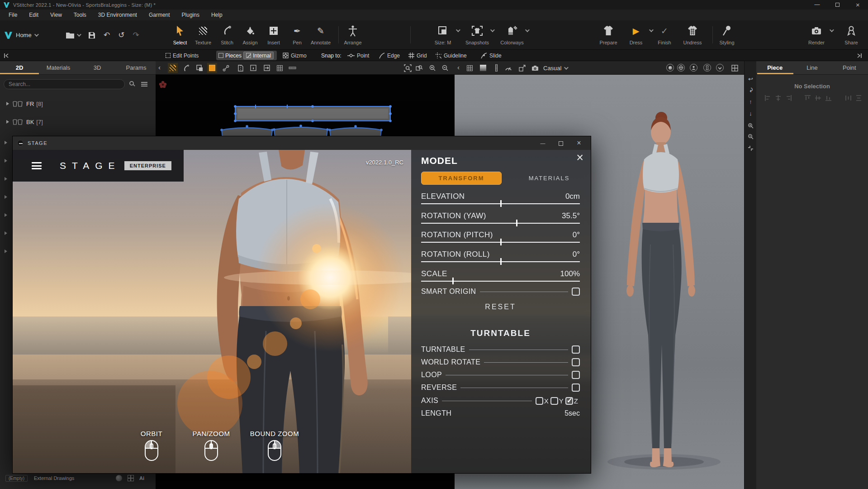 The image size is (868, 489). I want to click on list-menu-icon, so click(144, 84).